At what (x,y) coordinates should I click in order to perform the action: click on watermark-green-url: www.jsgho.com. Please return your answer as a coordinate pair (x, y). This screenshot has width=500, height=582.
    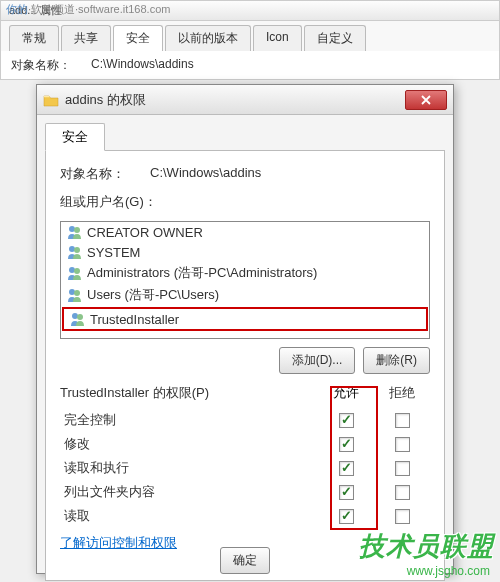
    Looking at the image, I should click on (448, 571).